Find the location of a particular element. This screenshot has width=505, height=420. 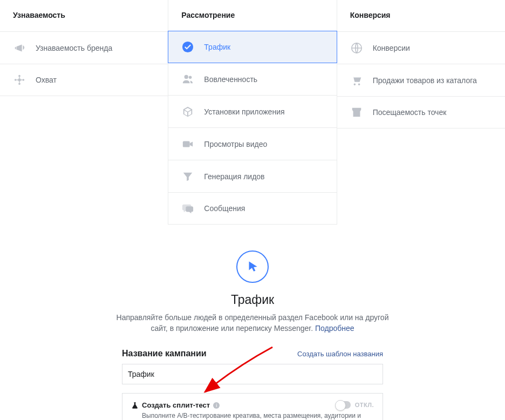

check-circle-icon is located at coordinates (188, 47).